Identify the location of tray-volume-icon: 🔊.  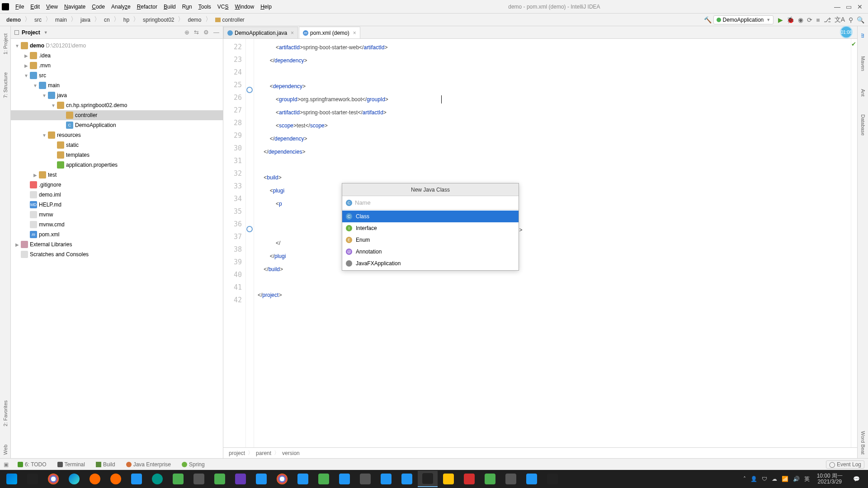
(797, 479).